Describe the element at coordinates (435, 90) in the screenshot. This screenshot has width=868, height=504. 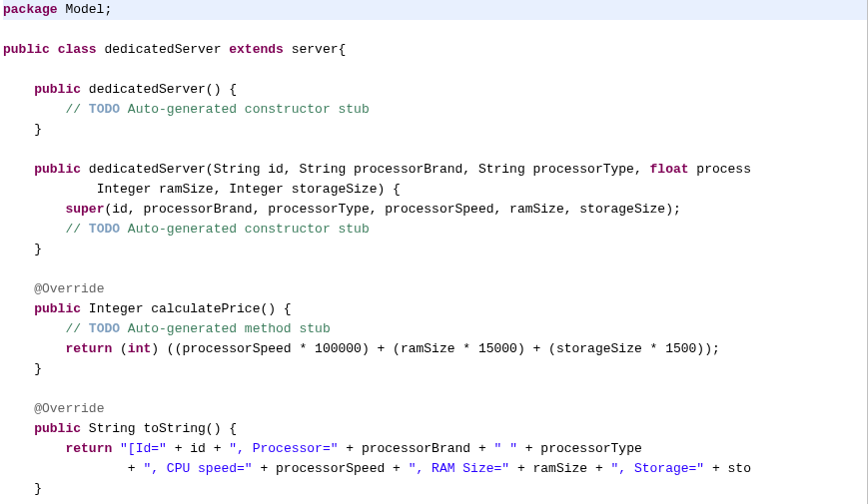
I see `code-line-5: public dedicatedServer() {` at that location.